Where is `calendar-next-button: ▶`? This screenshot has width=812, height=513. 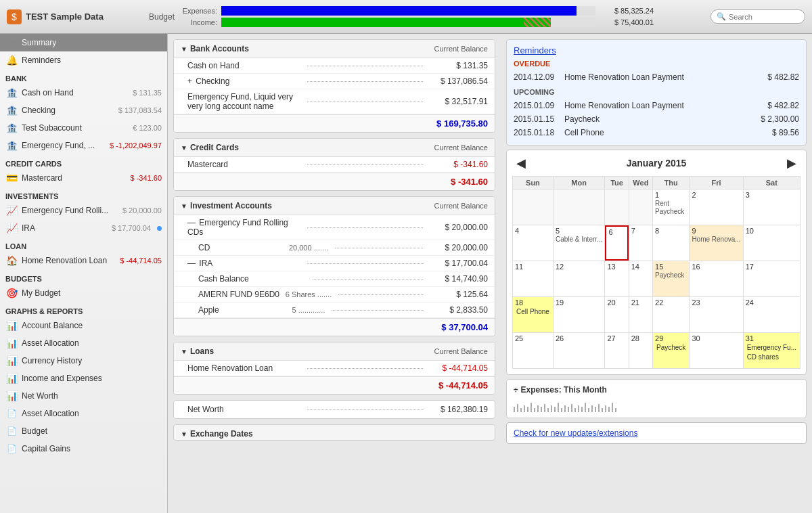
calendar-next-button: ▶ is located at coordinates (792, 163).